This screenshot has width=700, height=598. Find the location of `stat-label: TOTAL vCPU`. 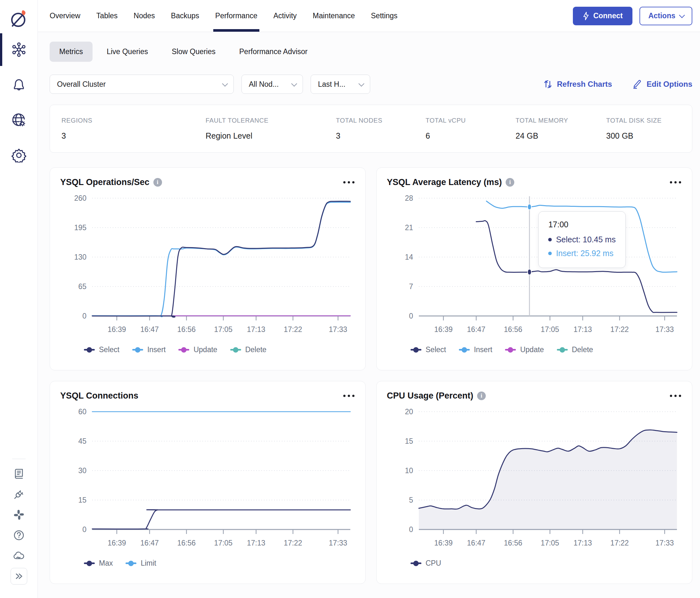

stat-label: TOTAL vCPU is located at coordinates (471, 121).